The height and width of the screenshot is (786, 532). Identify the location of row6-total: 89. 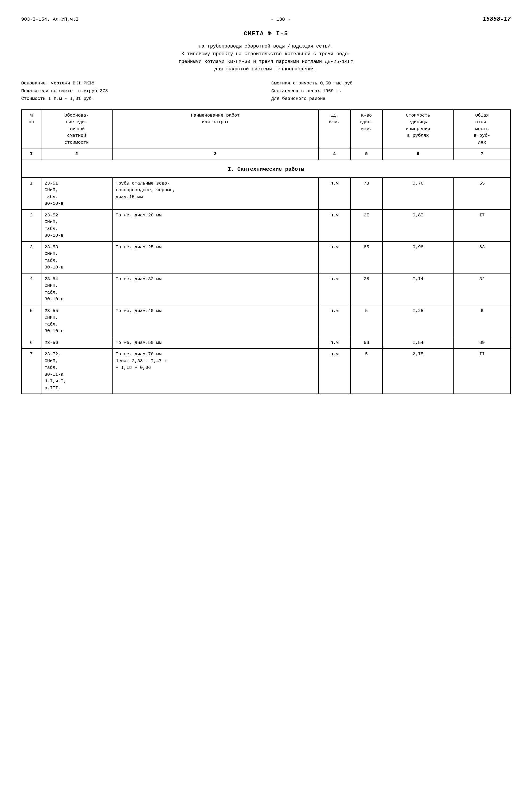
(482, 343).